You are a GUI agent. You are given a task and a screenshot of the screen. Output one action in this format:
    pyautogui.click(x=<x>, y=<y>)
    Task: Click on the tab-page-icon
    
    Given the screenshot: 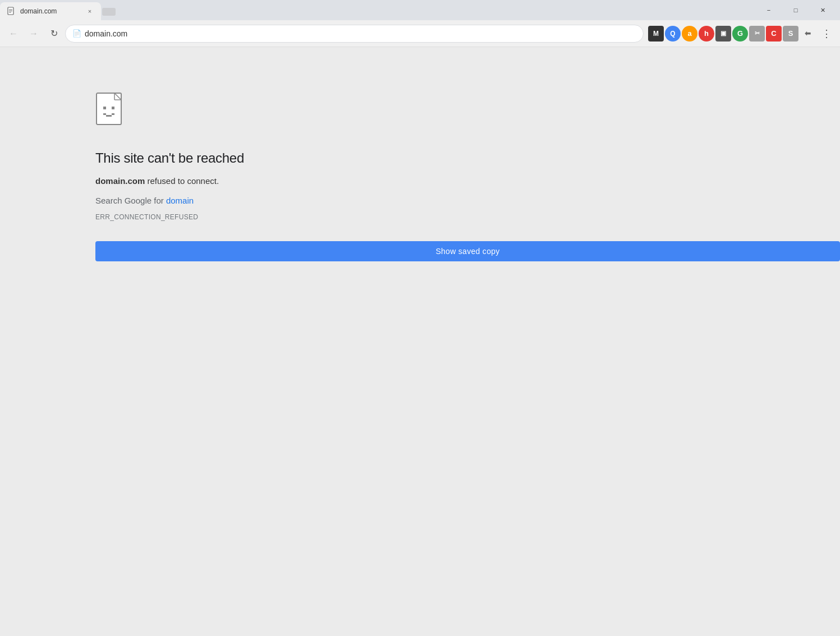 What is the action you would take?
    pyautogui.click(x=11, y=11)
    